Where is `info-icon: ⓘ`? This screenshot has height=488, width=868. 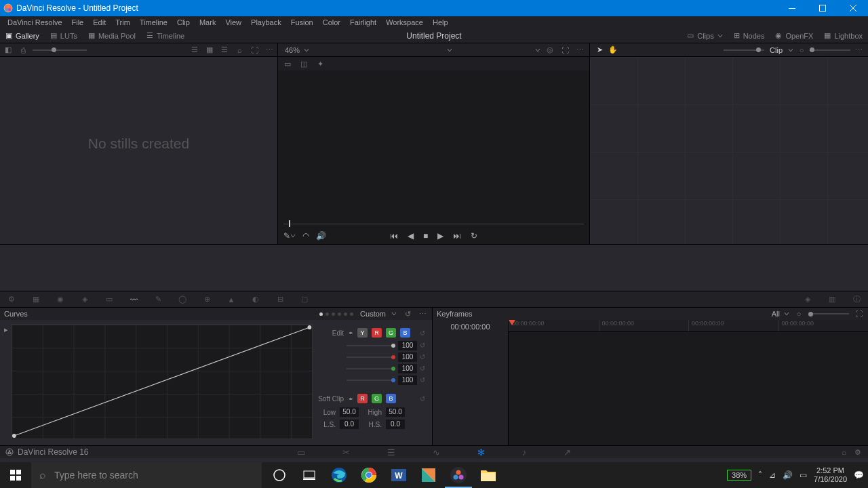
info-icon: ⓘ is located at coordinates (856, 300).